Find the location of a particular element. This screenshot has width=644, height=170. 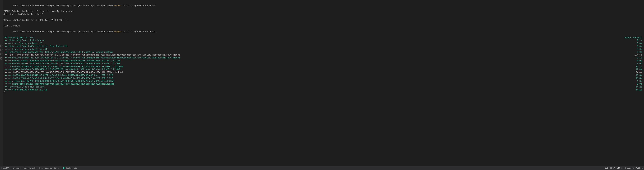

terminal-line: => => sha256:035a286326d65b413051a4c52e7… is located at coordinates (324, 73).